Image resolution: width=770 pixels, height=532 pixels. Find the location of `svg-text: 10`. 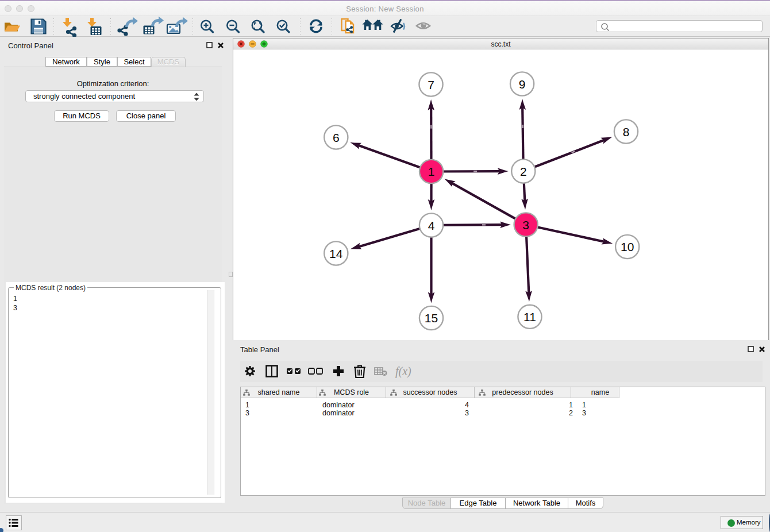

svg-text: 10 is located at coordinates (627, 247).